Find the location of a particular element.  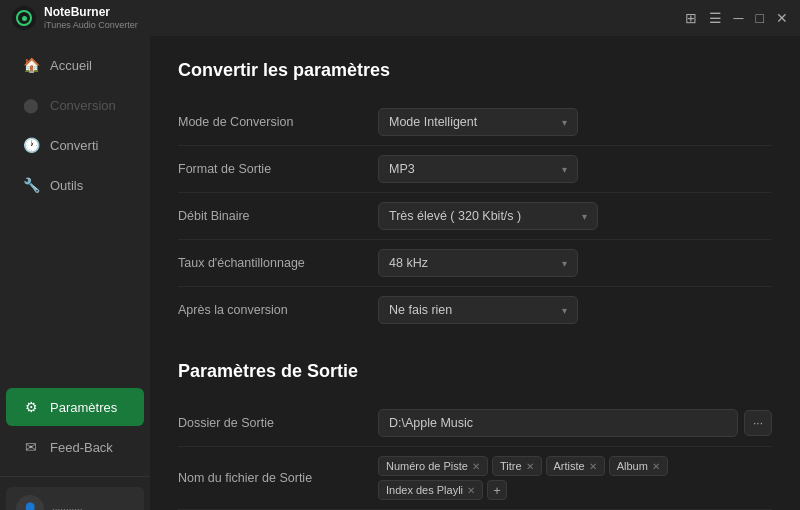

conversion-icon: ⬤ is located at coordinates (31, 105).